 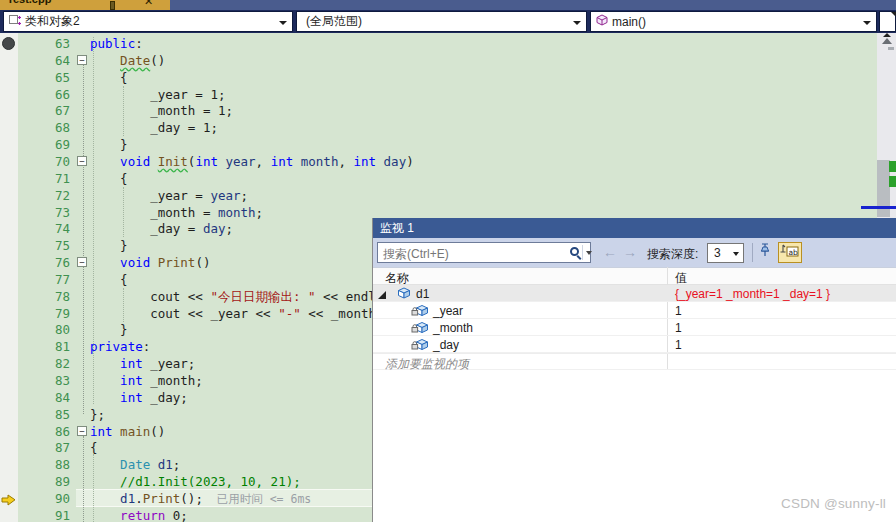 What do you see at coordinates (448, 128) in the screenshot?
I see `code-line-68: 68 _day = 1;` at bounding box center [448, 128].